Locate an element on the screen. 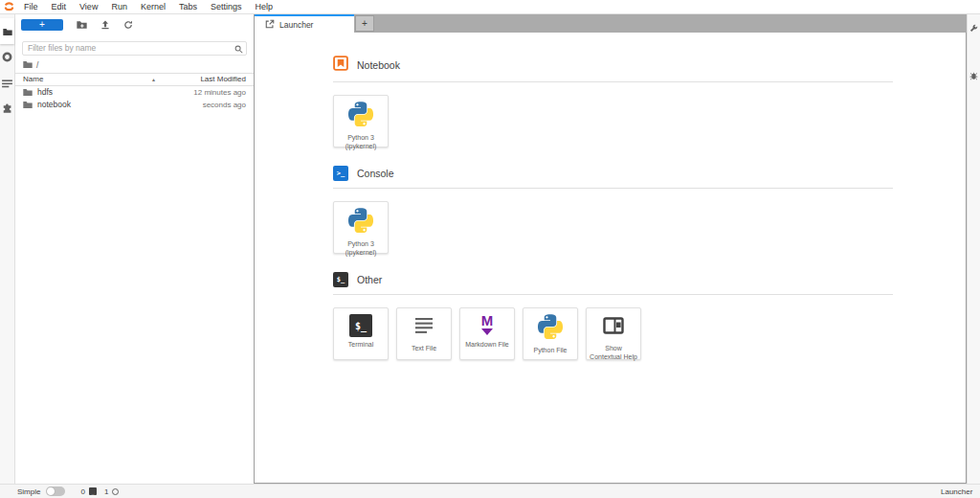  menu-kernel: Kernel is located at coordinates (153, 7).